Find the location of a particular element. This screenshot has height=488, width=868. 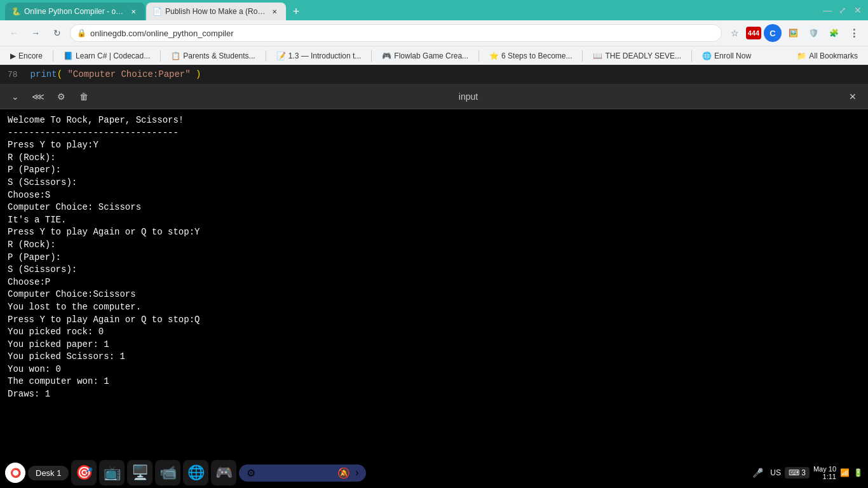

forward-button: → is located at coordinates (36, 33).